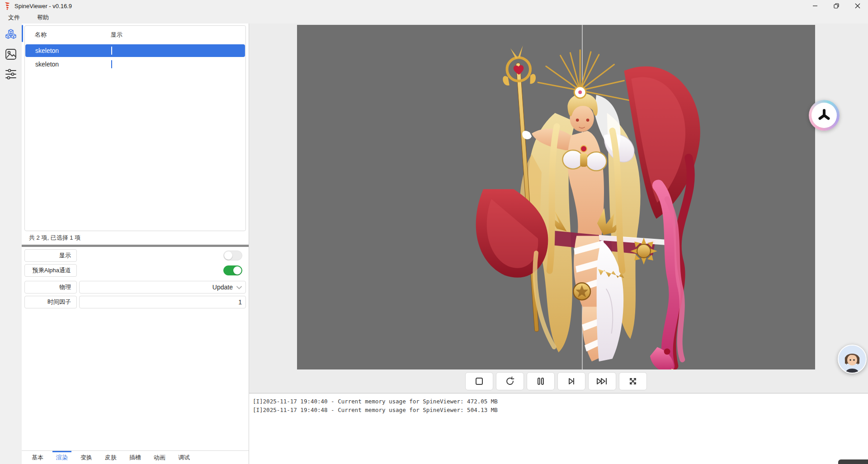 Image resolution: width=868 pixels, height=464 pixels. What do you see at coordinates (135, 458) in the screenshot?
I see `tab-slot: 插槽` at bounding box center [135, 458].